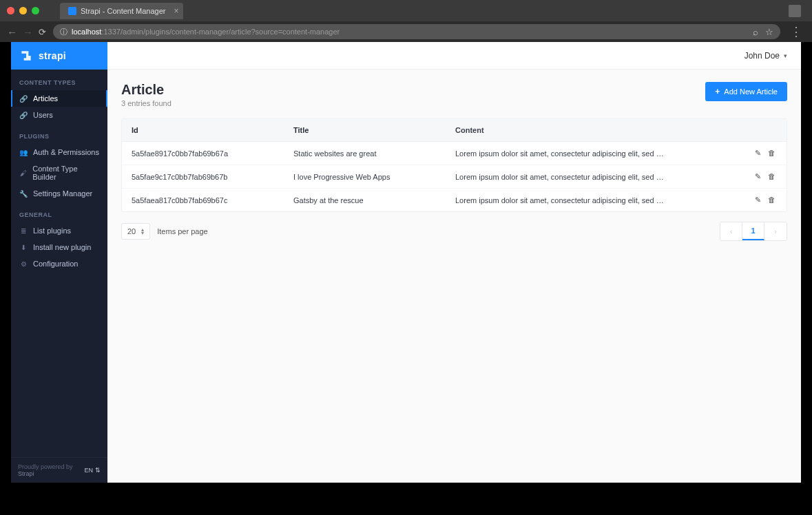  What do you see at coordinates (52, 231) in the screenshot?
I see `sidebar-item-label: List plugins` at bounding box center [52, 231].